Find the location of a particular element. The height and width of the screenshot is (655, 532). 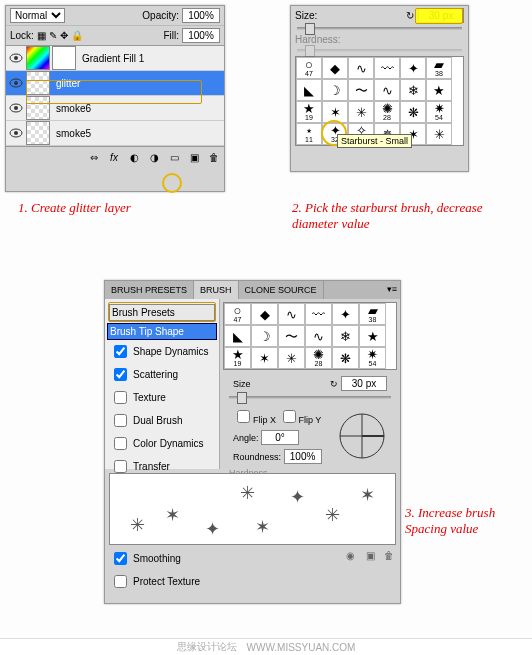

brush-swatch: ⋆11 is located at coordinates (309, 134).